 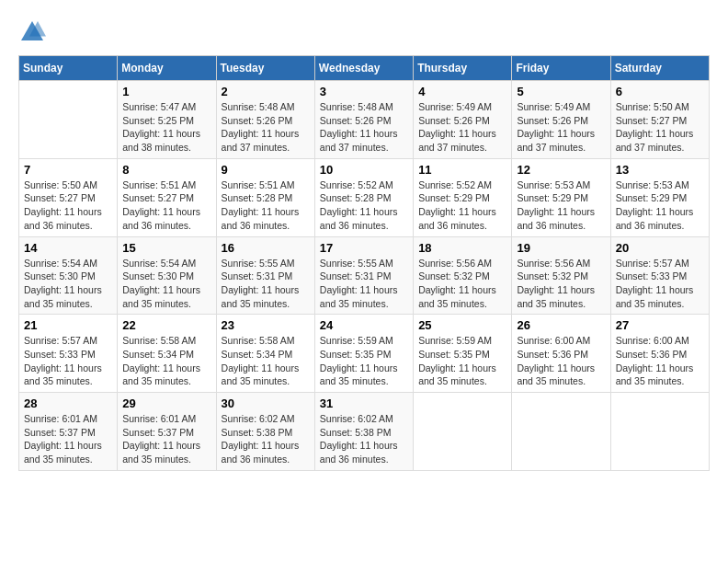 What do you see at coordinates (660, 68) in the screenshot?
I see `day-of-week-header: Saturday` at bounding box center [660, 68].